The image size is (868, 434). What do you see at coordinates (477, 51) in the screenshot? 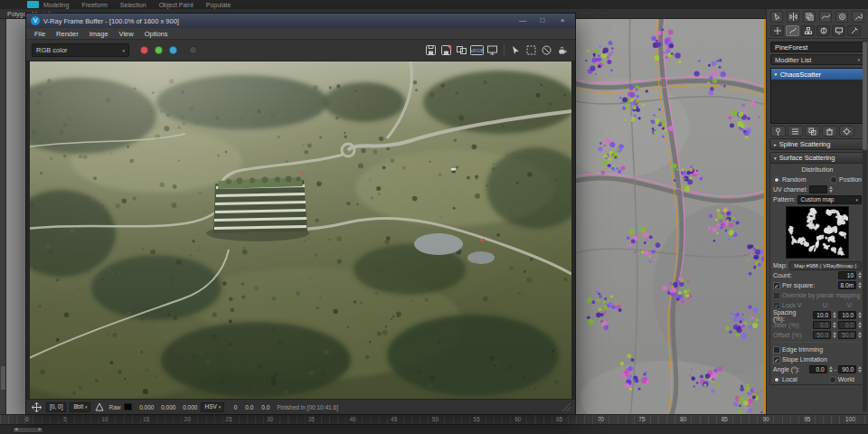
I see `srgb-toggle: sRGB` at bounding box center [477, 51].